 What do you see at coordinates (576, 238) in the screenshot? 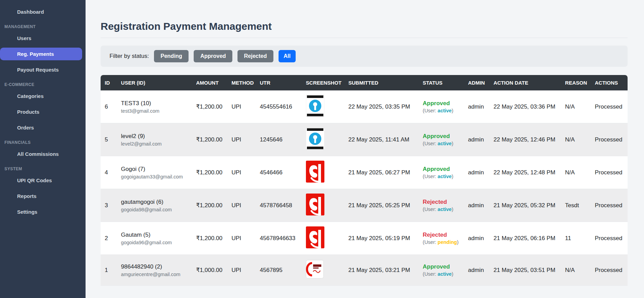
I see `cell-reason: 11` at bounding box center [576, 238].